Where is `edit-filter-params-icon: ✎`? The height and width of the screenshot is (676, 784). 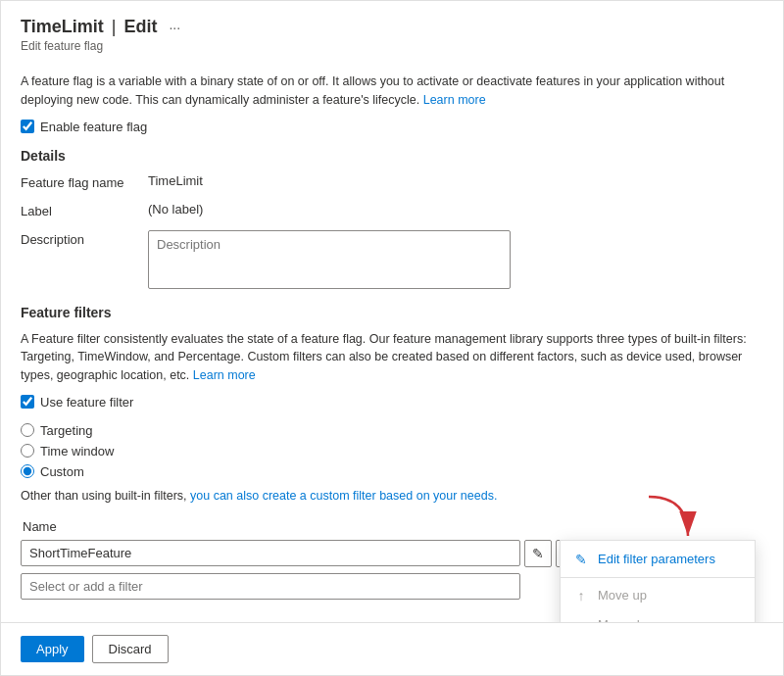 edit-filter-params-icon: ✎ is located at coordinates (581, 559).